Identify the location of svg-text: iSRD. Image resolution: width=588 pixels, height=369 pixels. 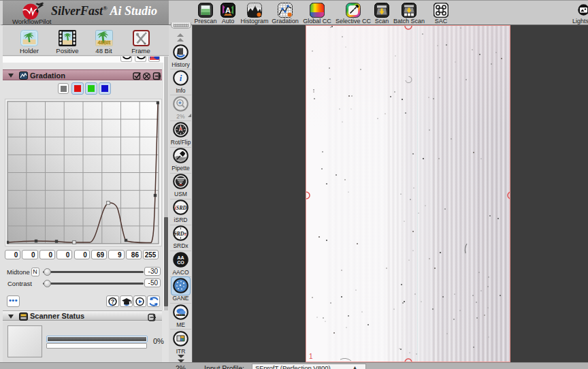
(181, 208).